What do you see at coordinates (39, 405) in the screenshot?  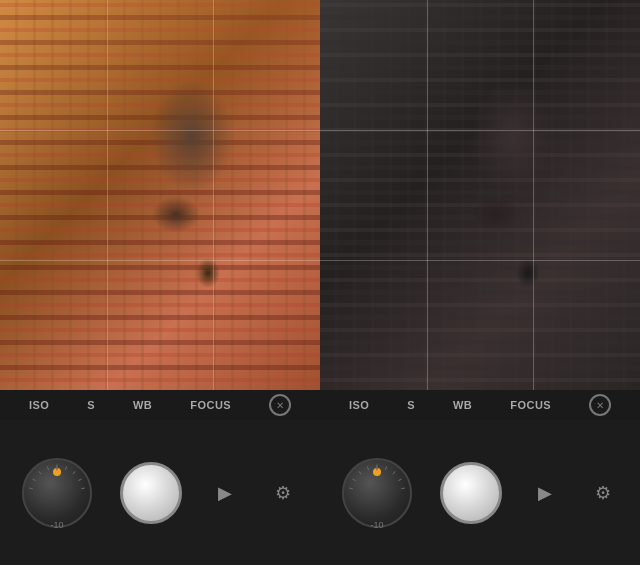 I see `left-iso-label: ISO` at bounding box center [39, 405].